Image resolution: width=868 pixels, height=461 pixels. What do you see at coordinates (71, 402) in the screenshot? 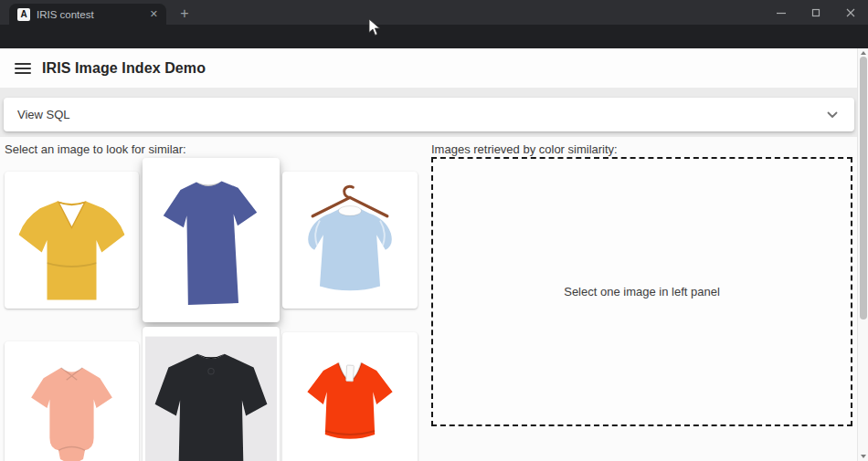
I see `gallery-card-peach-onesie` at bounding box center [71, 402].